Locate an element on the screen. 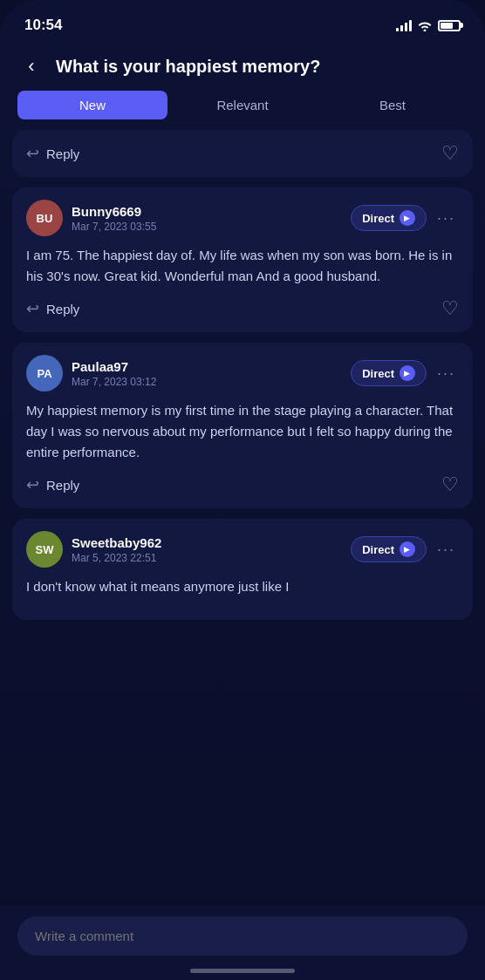 The image size is (485, 980). comment-text-3: I don't know what it means anymore just … is located at coordinates (242, 587).